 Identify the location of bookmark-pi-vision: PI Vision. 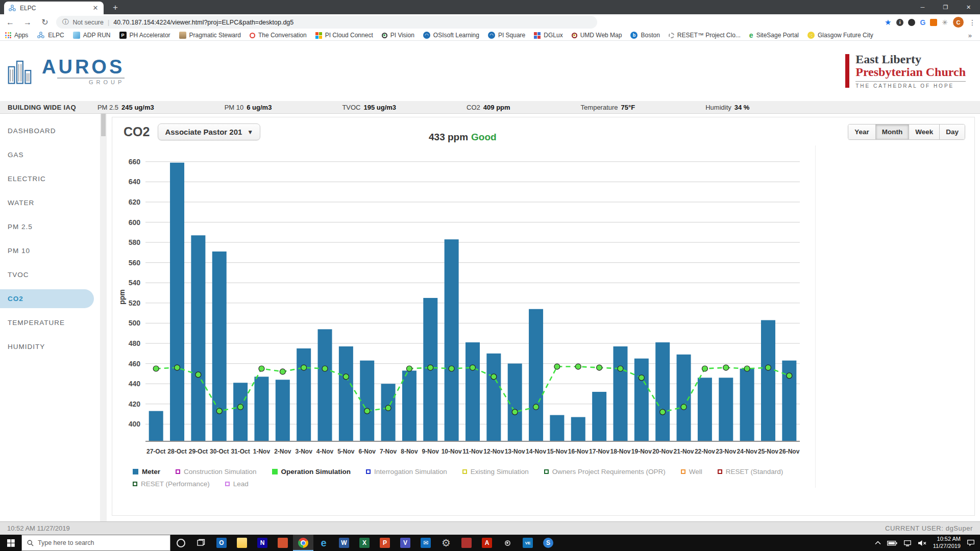
(398, 35).